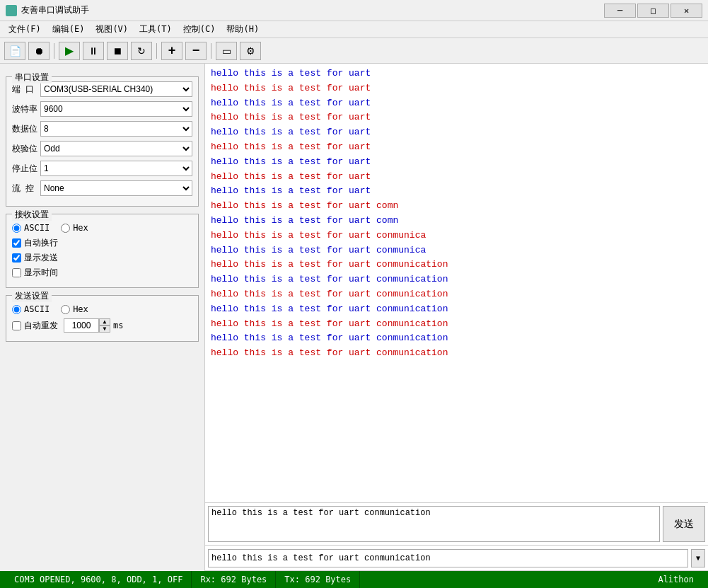  What do you see at coordinates (102, 309) in the screenshot?
I see `send-encoding-group: ASCII Hex` at bounding box center [102, 309].